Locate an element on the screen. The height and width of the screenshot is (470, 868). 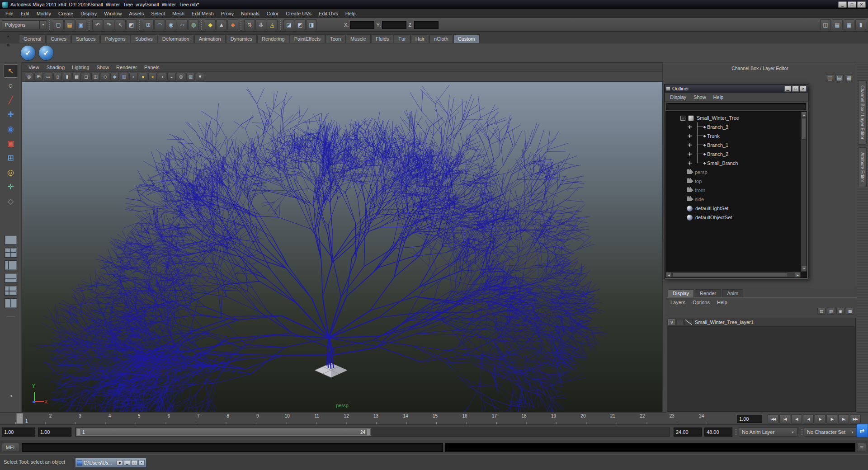
floating-window-titlebar: C:\Users\Us... ◆▁□✕ is located at coordinates (111, 463).